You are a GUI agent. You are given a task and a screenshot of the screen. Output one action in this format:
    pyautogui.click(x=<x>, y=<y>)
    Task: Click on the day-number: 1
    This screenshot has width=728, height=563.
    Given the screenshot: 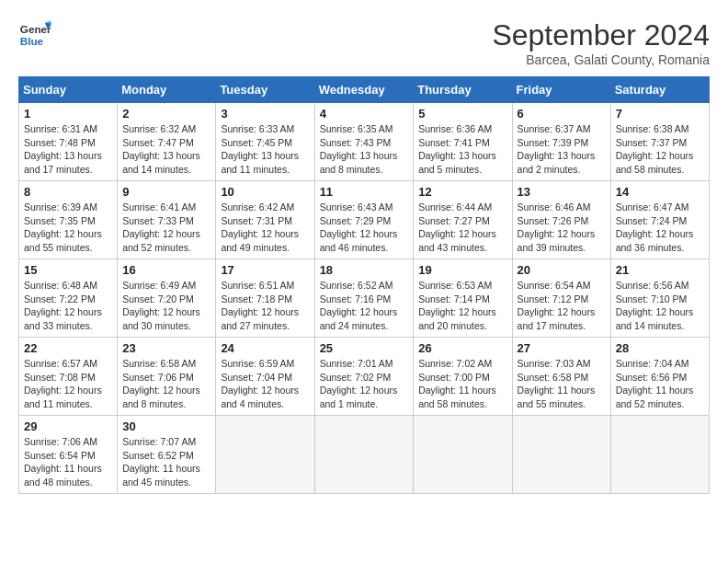 What is the action you would take?
    pyautogui.click(x=68, y=114)
    